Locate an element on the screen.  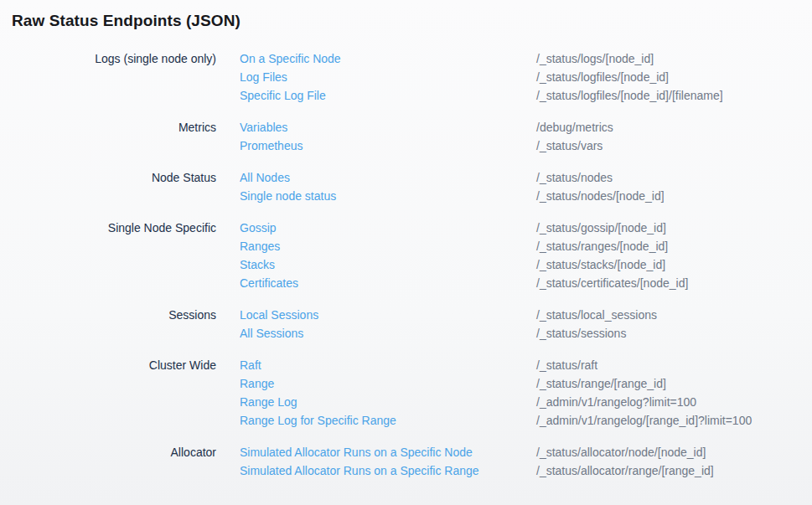
endpoint-group: Single Node SpecificGossipRangesStacksCe… is located at coordinates (406, 255).